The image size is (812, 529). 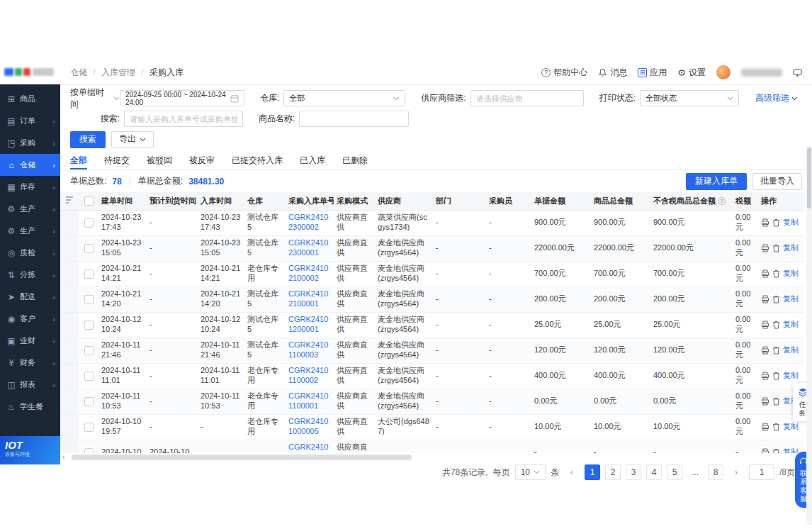 I want to click on page-button: 4, so click(x=654, y=472).